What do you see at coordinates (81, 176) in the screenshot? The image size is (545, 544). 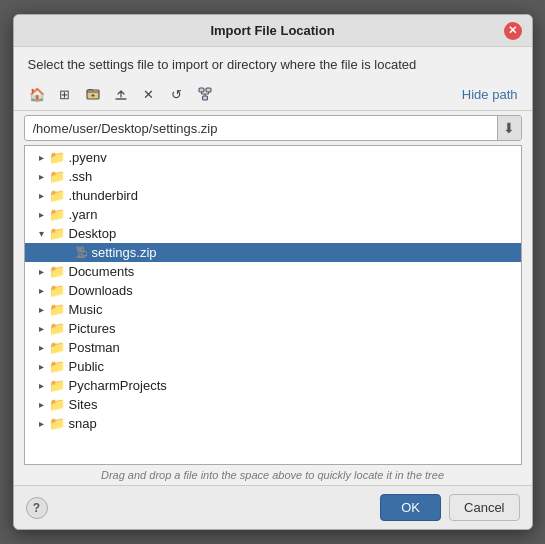 I see `item-label: .ssh` at bounding box center [81, 176].